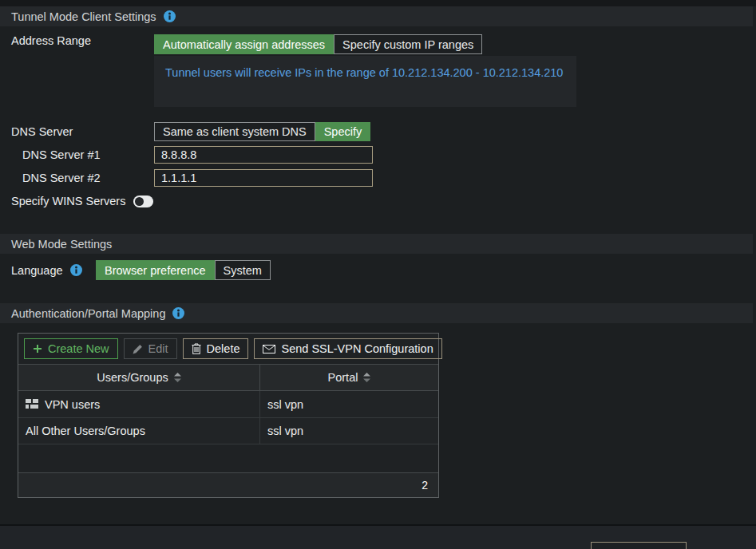  Describe the element at coordinates (61, 244) in the screenshot. I see `section-title-web-mode: Web Mode Settings` at that location.